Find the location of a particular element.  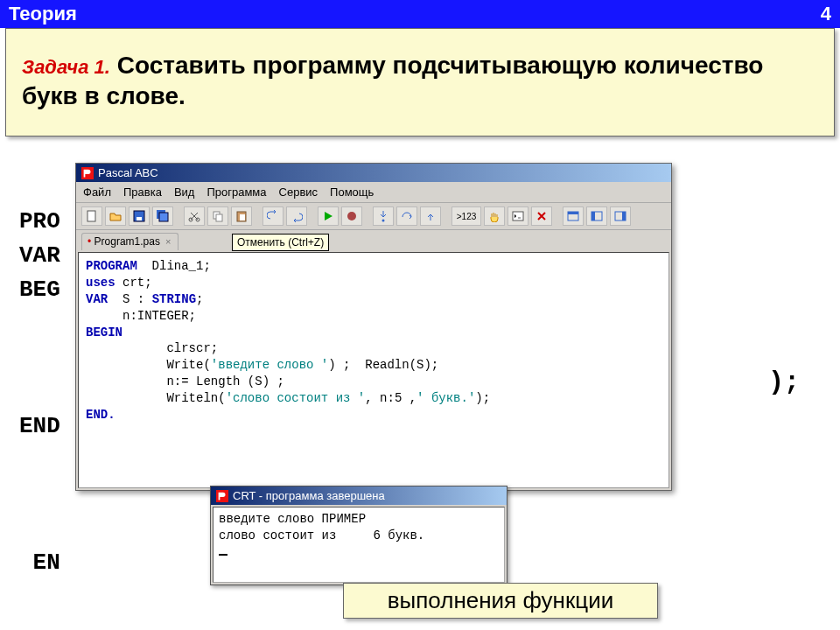

tab-program1: • Program1.pas × is located at coordinates (130, 242).